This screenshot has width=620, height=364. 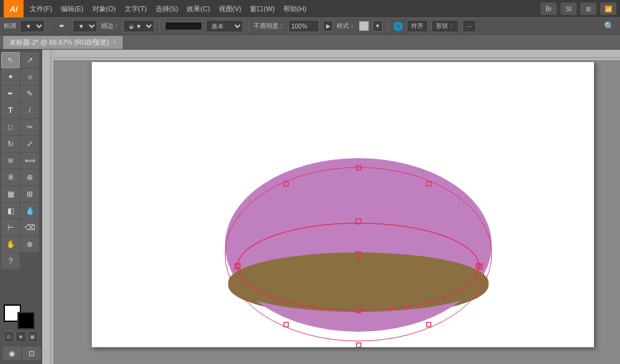 I want to click on ai-logo: Ai, so click(x=14, y=9).